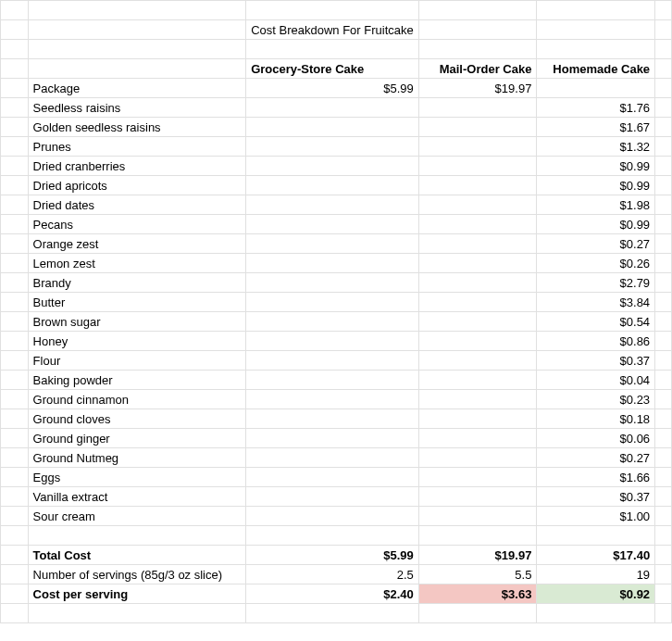 The height and width of the screenshot is (641, 672). Describe the element at coordinates (596, 595) in the screenshot. I see `cps-homemade: $0.92` at that location.